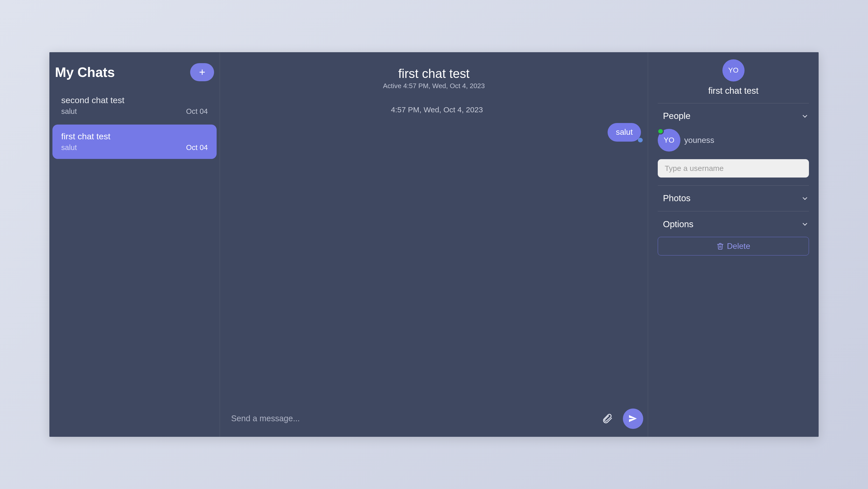 This screenshot has width=868, height=489. I want to click on chat-list: second chat test salut Oct 04 first chat…, so click(134, 121).